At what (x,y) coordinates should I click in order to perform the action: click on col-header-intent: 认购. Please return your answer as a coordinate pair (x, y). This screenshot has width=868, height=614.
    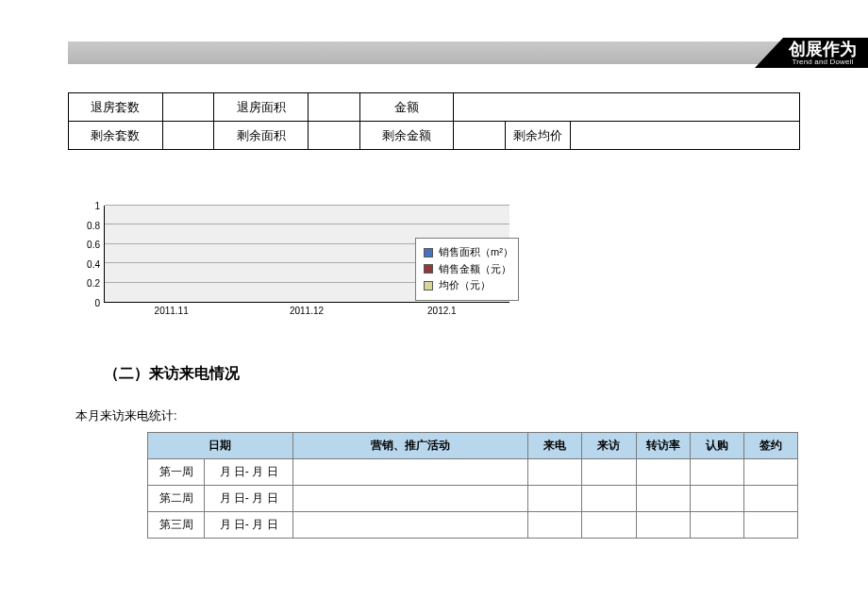
    Looking at the image, I should click on (717, 446).